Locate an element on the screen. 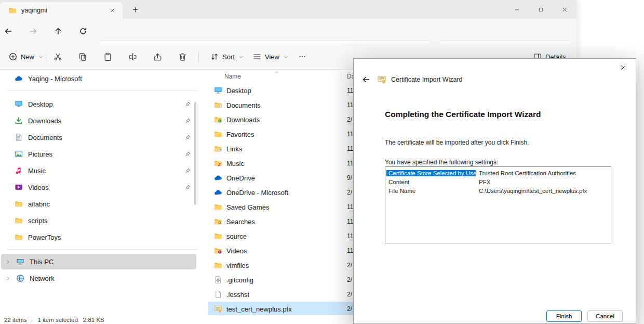  sidebar-divider is located at coordinates (103, 90).